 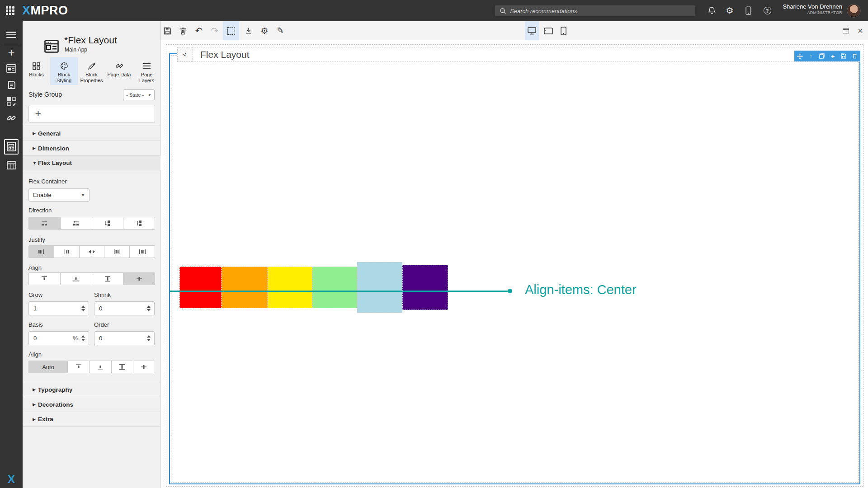 I want to click on basis-input: 0 %, so click(x=59, y=338).